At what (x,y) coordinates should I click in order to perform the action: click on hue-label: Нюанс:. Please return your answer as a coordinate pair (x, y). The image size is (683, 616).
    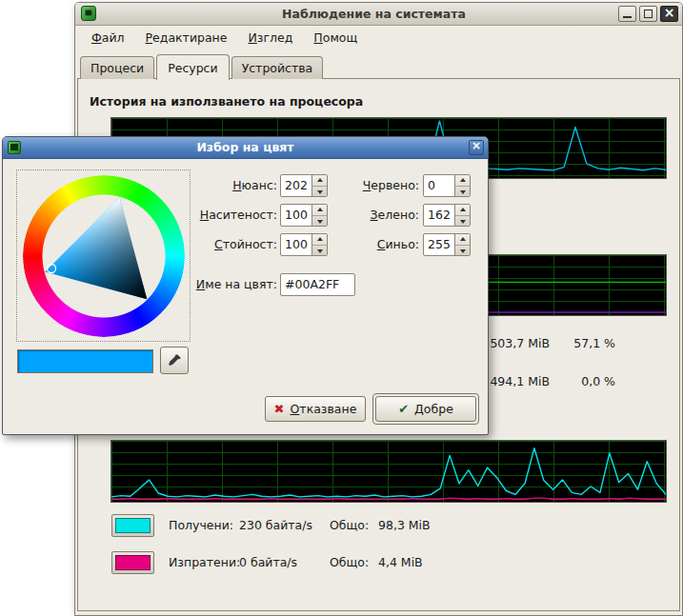
    Looking at the image, I should click on (221, 185).